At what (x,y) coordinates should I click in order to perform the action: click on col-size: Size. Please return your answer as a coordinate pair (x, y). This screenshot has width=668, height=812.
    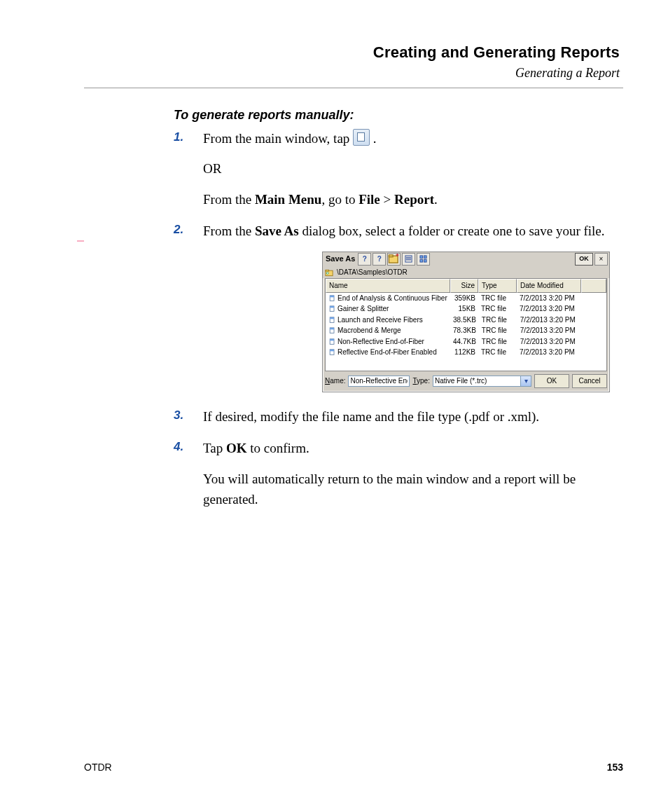
    Looking at the image, I should click on (464, 286).